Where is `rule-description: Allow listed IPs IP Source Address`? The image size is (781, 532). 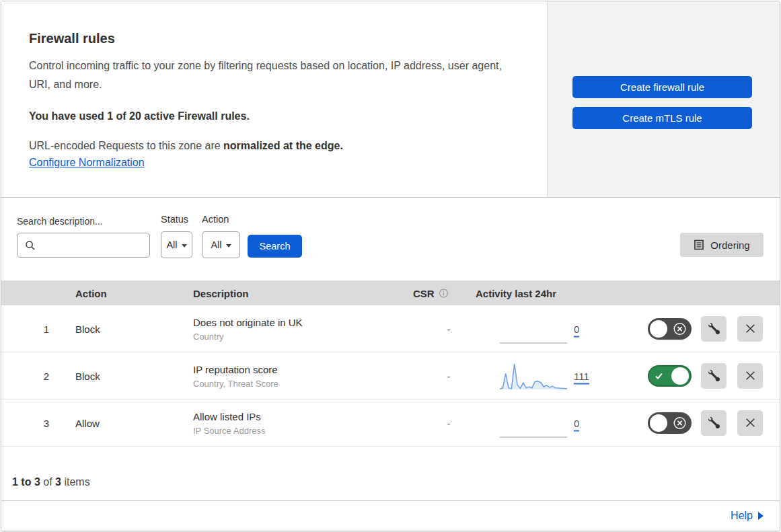 rule-description: Allow listed IPs IP Source Address is located at coordinates (229, 422).